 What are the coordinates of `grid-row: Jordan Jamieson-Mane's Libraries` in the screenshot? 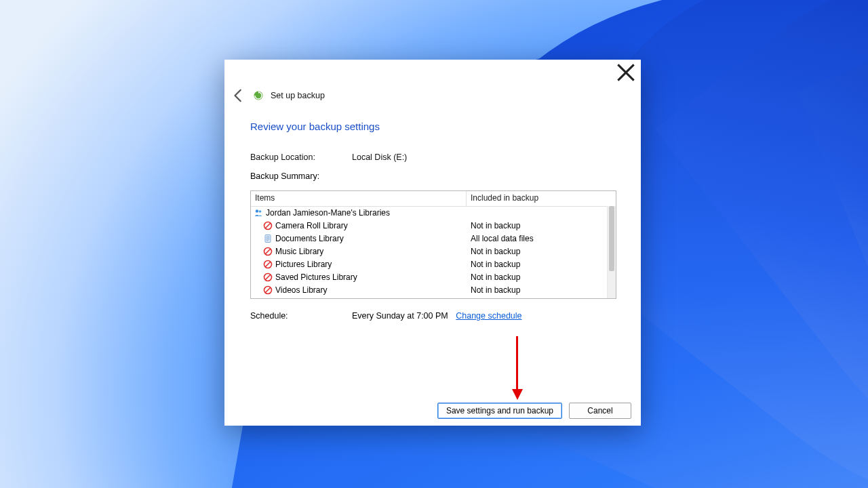 It's located at (429, 213).